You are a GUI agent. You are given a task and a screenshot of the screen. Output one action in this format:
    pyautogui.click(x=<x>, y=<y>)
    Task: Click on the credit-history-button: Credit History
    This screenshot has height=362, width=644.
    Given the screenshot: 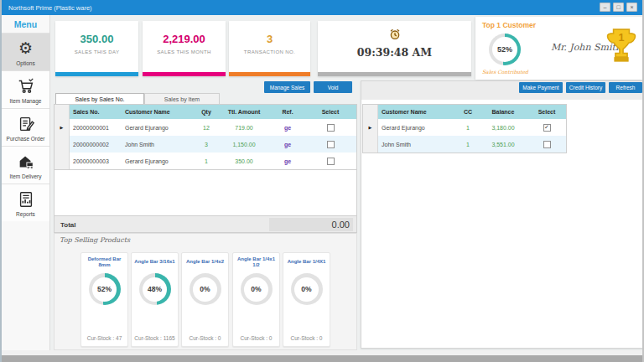 What is the action you would take?
    pyautogui.click(x=585, y=87)
    